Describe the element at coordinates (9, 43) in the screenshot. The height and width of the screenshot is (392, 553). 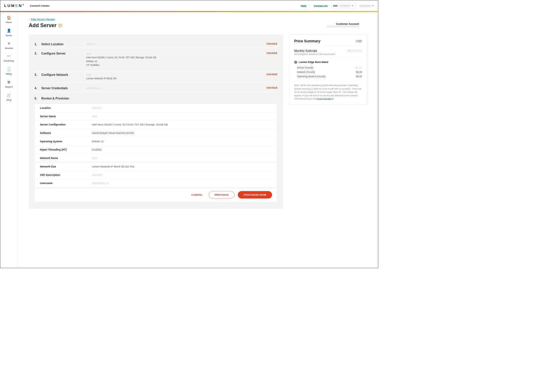
I see `list-icon: ≡` at that location.